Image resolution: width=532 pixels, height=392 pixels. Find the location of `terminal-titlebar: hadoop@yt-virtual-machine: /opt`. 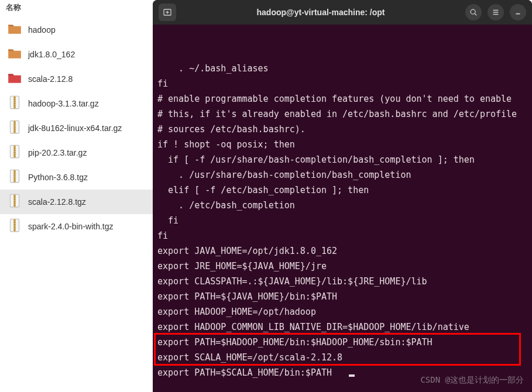

terminal-titlebar: hadoop@yt-virtual-machine: /opt is located at coordinates (342, 12).